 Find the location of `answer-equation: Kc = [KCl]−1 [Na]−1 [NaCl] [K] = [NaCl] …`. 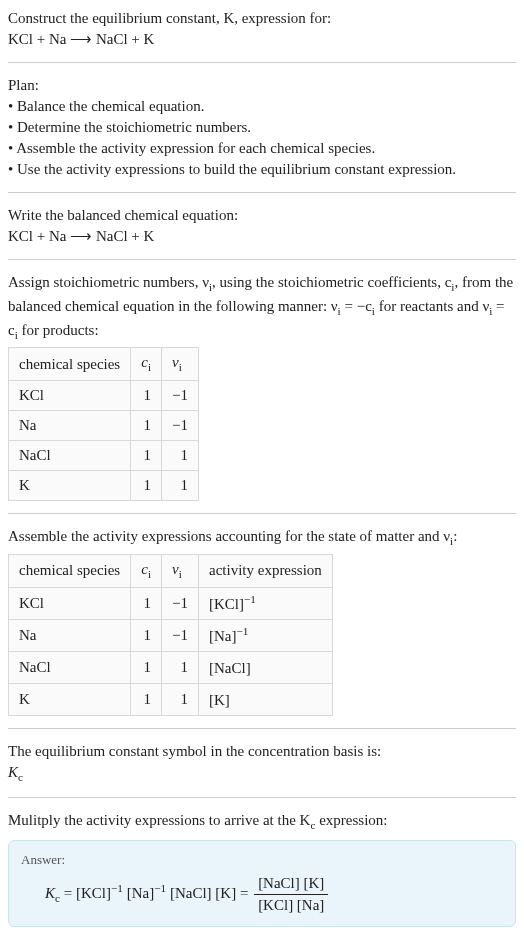

answer-equation: Kc = [KCl]−1 [Na]−1 [NaCl] [K] = [NaCl] … is located at coordinates (262, 894).